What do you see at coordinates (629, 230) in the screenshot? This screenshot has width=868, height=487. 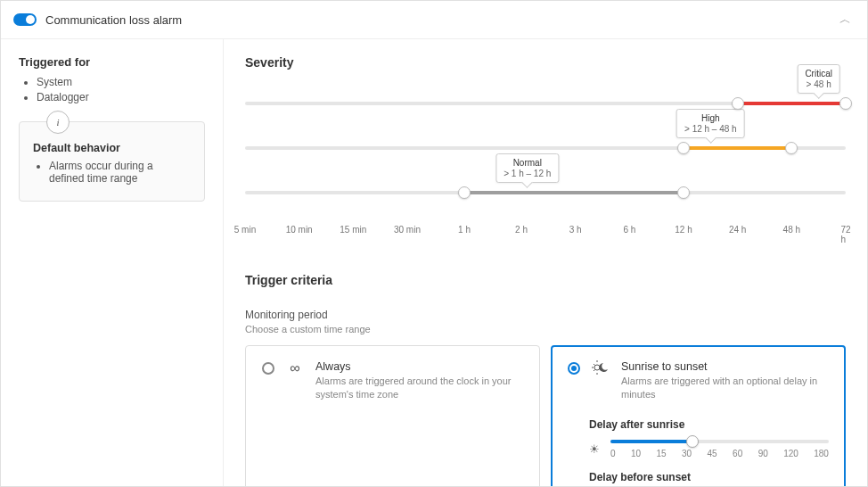 I see `axis-tick: 6 h` at bounding box center [629, 230].